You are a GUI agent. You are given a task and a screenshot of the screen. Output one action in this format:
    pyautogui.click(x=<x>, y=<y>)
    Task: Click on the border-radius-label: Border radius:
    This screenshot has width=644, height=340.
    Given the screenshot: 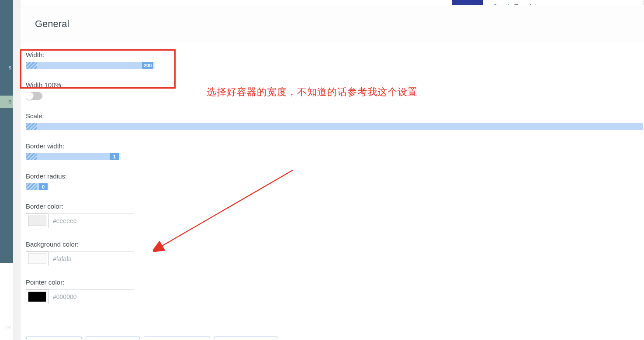 What is the action you would take?
    pyautogui.click(x=335, y=176)
    